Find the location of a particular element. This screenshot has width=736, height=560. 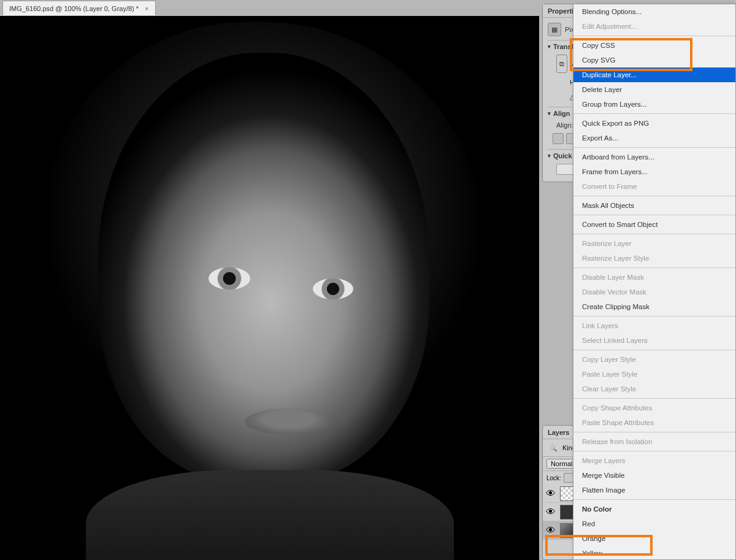

menu-item: Quick Export as PNG is located at coordinates (654, 123).